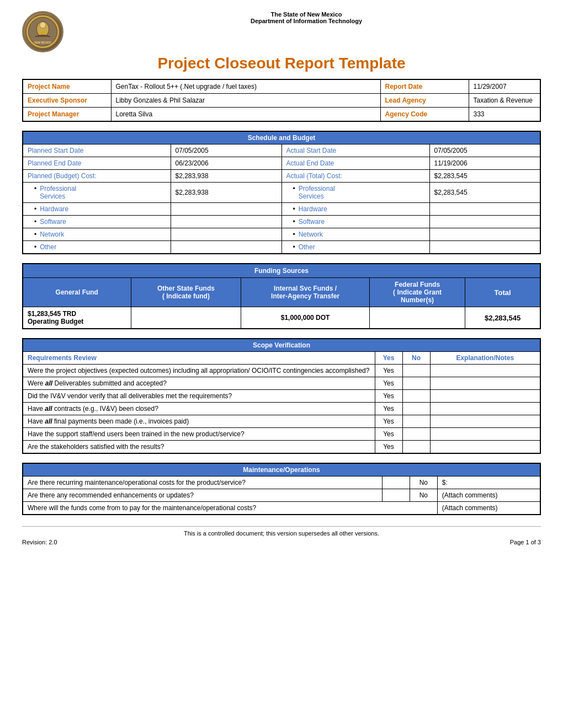  I want to click on scope-row-7-expl, so click(485, 447).